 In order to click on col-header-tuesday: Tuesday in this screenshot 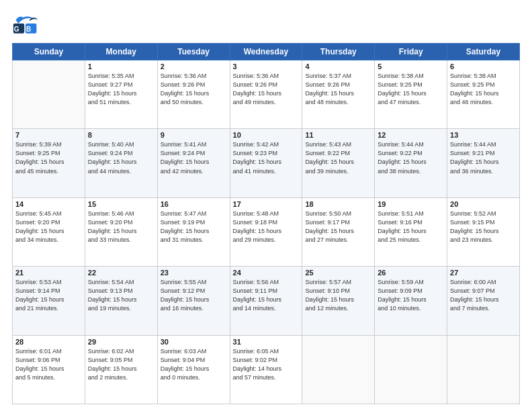, I will do `click(193, 52)`.